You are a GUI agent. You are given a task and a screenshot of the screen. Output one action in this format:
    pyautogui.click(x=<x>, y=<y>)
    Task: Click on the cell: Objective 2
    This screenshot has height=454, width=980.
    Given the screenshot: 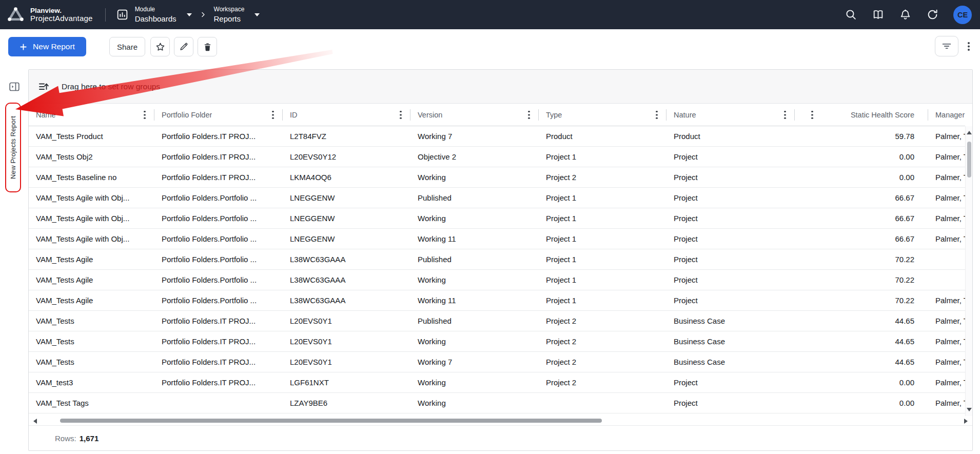 What is the action you would take?
    pyautogui.click(x=475, y=157)
    